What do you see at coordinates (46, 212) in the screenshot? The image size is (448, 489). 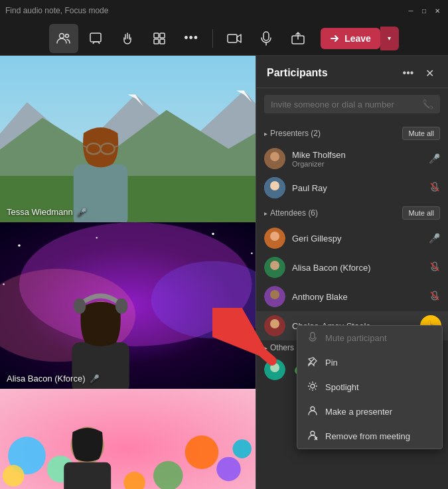 I see `video-label-tessa: Tessa Wiedmann 🎤` at bounding box center [46, 212].